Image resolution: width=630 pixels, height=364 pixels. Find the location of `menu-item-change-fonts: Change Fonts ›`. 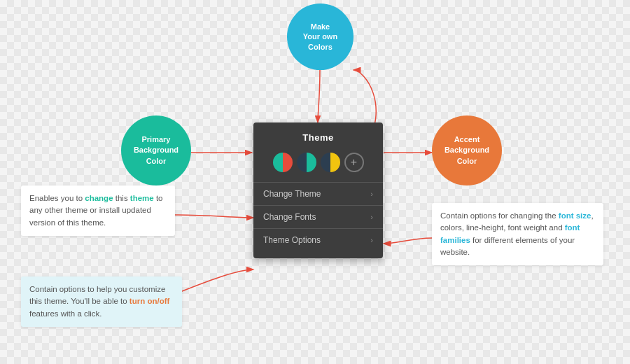

menu-item-change-fonts: Change Fonts › is located at coordinates (318, 217).